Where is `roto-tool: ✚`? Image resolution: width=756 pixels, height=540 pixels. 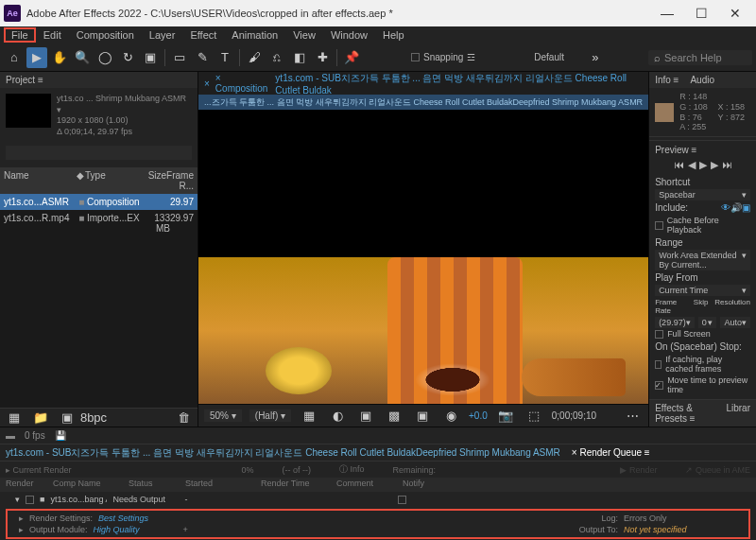 roto-tool: ✚ is located at coordinates (322, 58).